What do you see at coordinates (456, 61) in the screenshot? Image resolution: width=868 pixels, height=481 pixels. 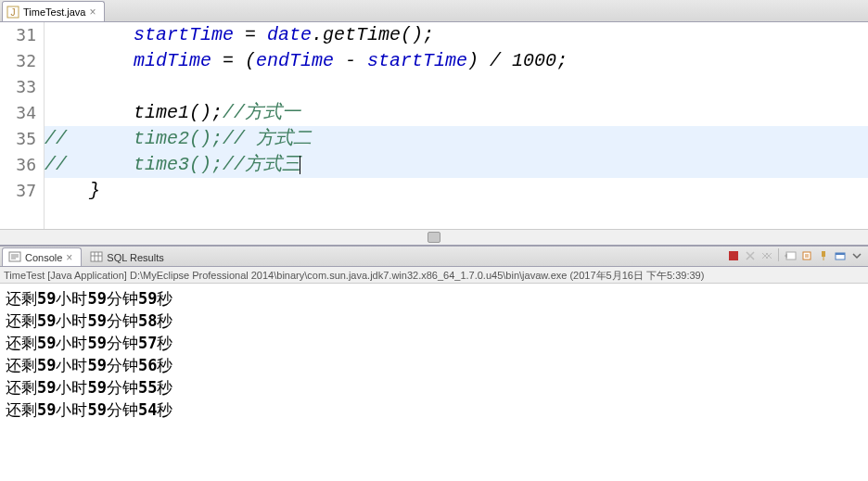 I see `code-line: midTime = (endTime - startTime) / 1000;` at bounding box center [456, 61].